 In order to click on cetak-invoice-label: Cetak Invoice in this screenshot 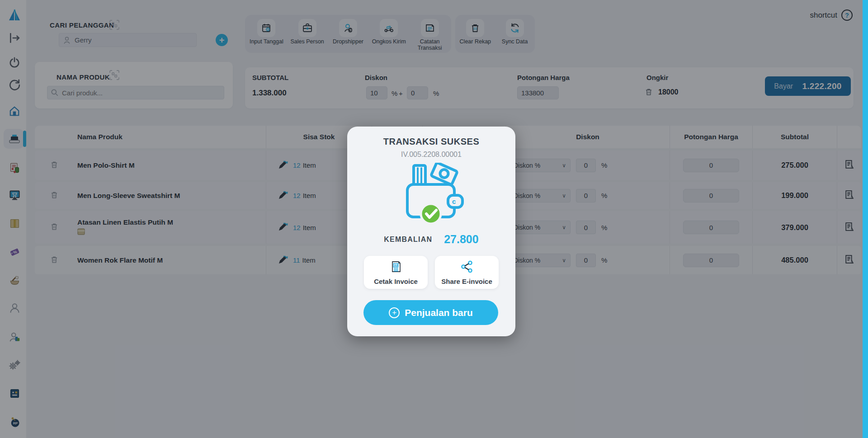, I will do `click(396, 281)`.